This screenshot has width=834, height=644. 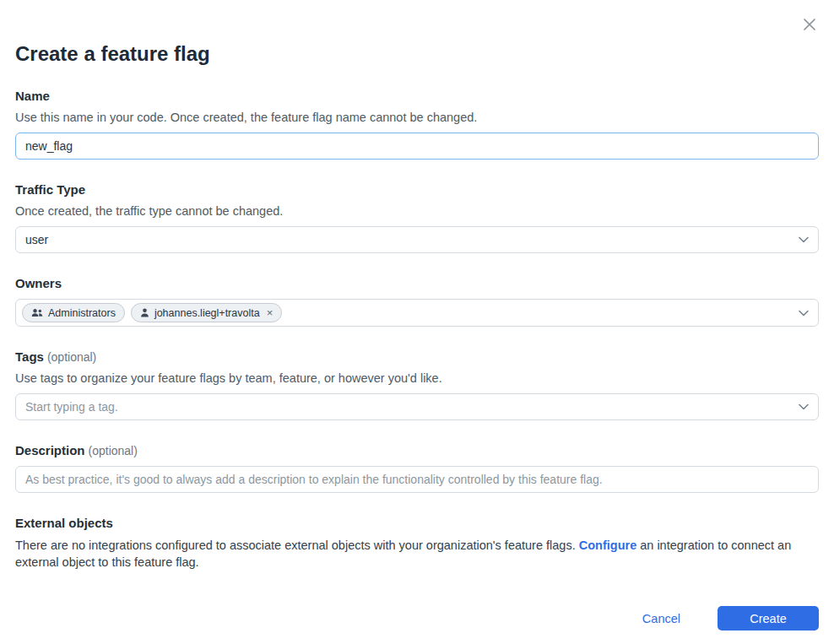 I want to click on cancel-button: Cancel, so click(x=662, y=619).